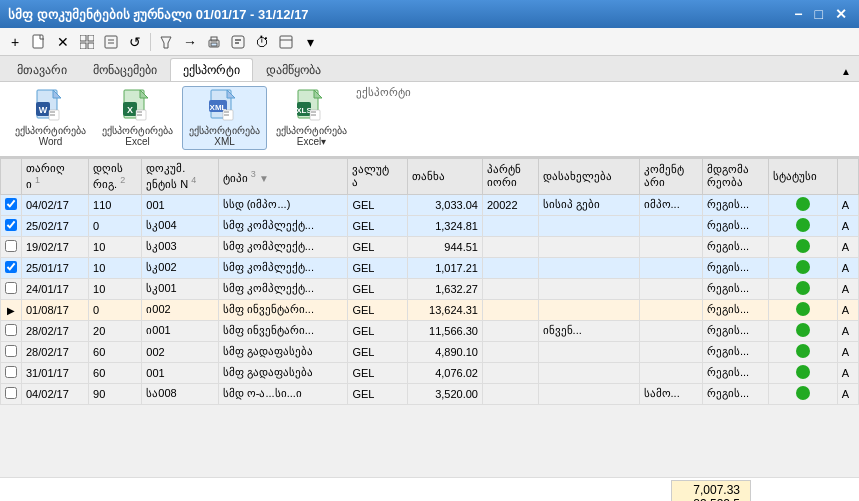 This screenshot has height=501, width=859. I want to click on table-row: 31/01/1760001სმფ გადაფასებაGEL4,076.02რე…, so click(430, 372).